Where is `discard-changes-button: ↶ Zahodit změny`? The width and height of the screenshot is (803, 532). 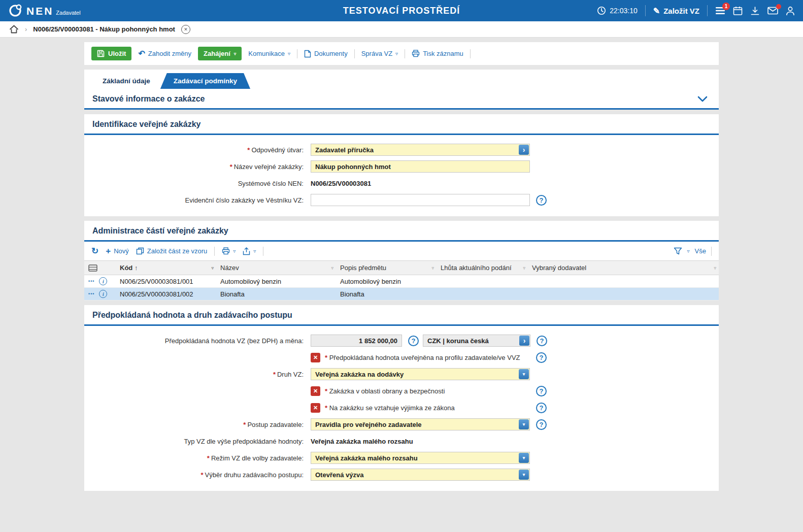
discard-changes-button: ↶ Zahodit změny is located at coordinates (164, 54).